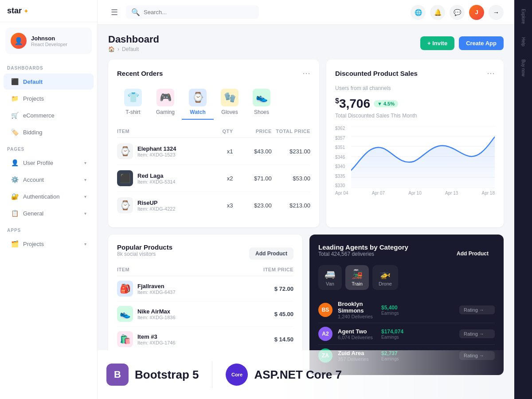 Image resolution: width=532 pixels, height=399 pixels. What do you see at coordinates (330, 274) in the screenshot?
I see `van-icon: 🚐` at bounding box center [330, 274].